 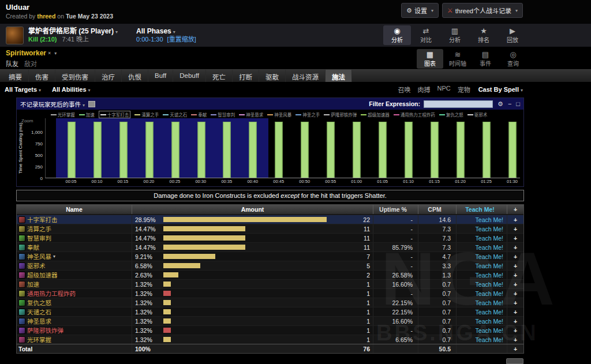 What do you see at coordinates (270, 256) in the screenshot?
I see `table-row: 神圣风暴▾9.21%7-4.7Teach Me!+` at bounding box center [270, 256].